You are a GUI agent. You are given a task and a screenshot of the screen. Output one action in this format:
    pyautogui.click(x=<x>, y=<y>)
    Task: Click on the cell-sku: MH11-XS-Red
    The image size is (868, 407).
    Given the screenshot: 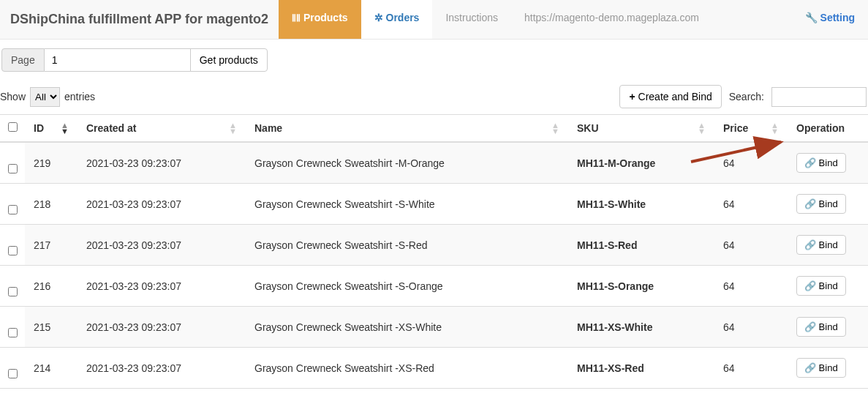 What is the action you would take?
    pyautogui.click(x=641, y=368)
    